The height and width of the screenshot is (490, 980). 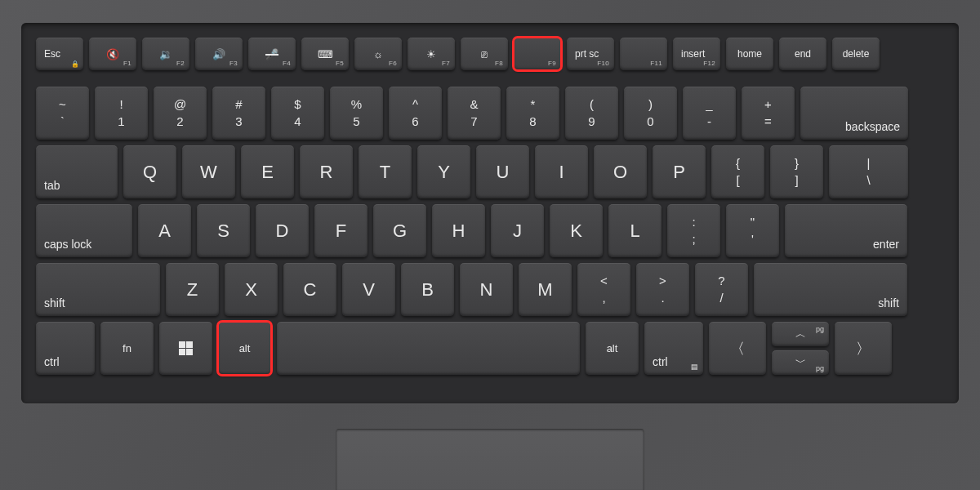 What do you see at coordinates (224, 230) in the screenshot?
I see `key-s: S` at bounding box center [224, 230].